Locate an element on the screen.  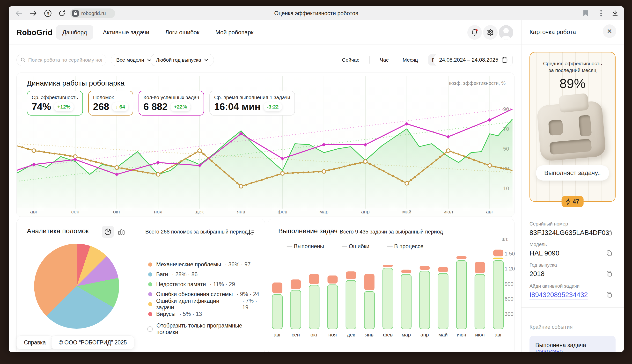
event-link: I48394359.. is located at coordinates (550, 350).